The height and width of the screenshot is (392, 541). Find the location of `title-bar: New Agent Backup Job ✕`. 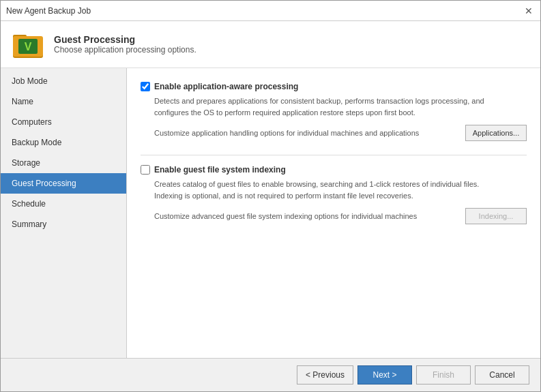

title-bar: New Agent Backup Job ✕ is located at coordinates (270, 11).